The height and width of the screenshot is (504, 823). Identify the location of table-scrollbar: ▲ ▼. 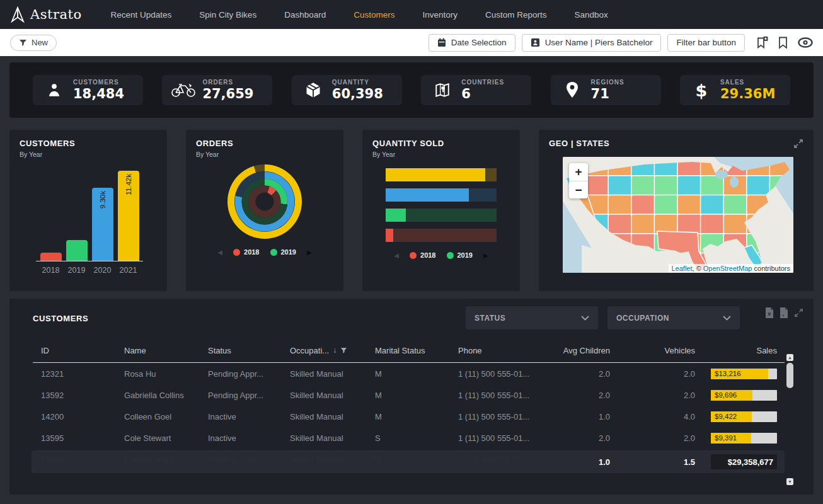
(790, 420).